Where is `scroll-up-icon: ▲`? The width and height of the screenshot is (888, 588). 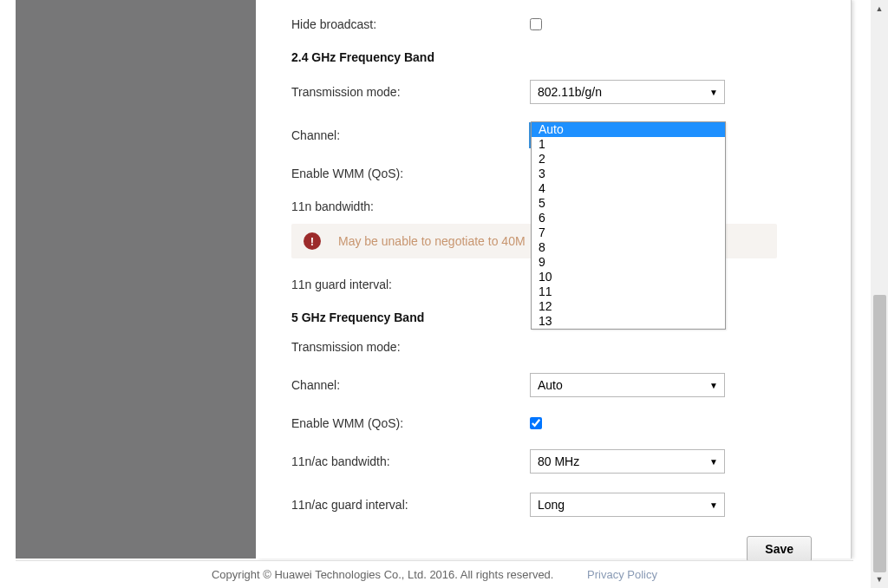
scroll-up-icon: ▲ is located at coordinates (879, 9).